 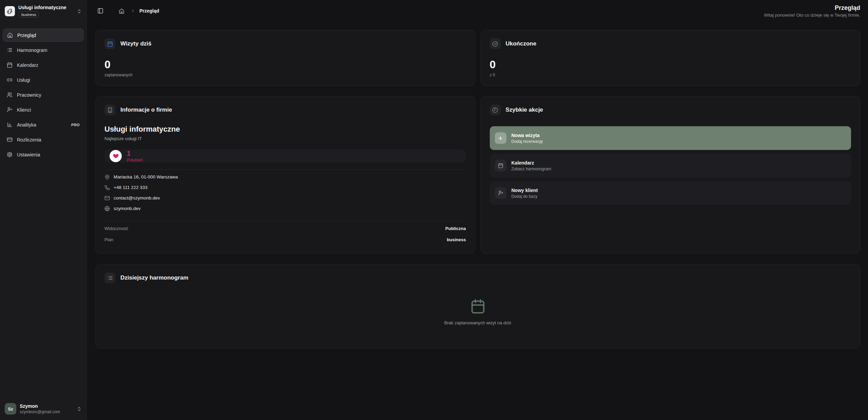 What do you see at coordinates (43, 80) in the screenshot?
I see `sidebar-item-uslugi: Usługi` at bounding box center [43, 80].